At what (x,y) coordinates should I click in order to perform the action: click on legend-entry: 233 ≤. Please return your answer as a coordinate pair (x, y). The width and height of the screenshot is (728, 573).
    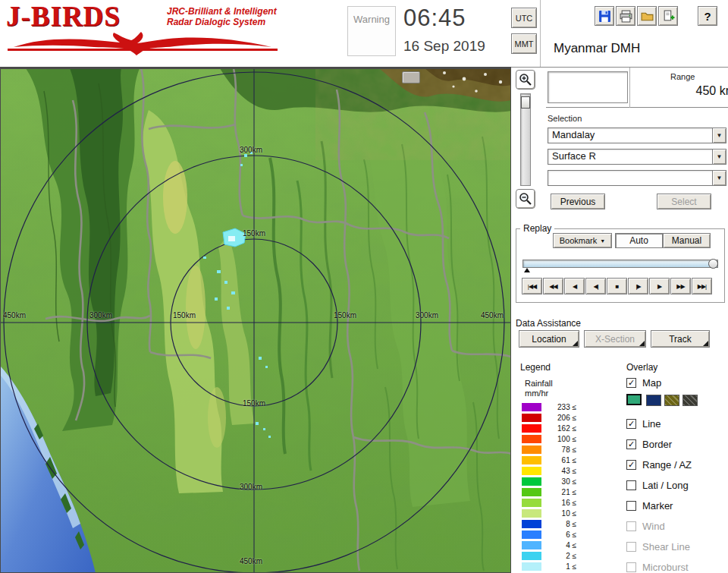
    Looking at the image, I should click on (549, 407).